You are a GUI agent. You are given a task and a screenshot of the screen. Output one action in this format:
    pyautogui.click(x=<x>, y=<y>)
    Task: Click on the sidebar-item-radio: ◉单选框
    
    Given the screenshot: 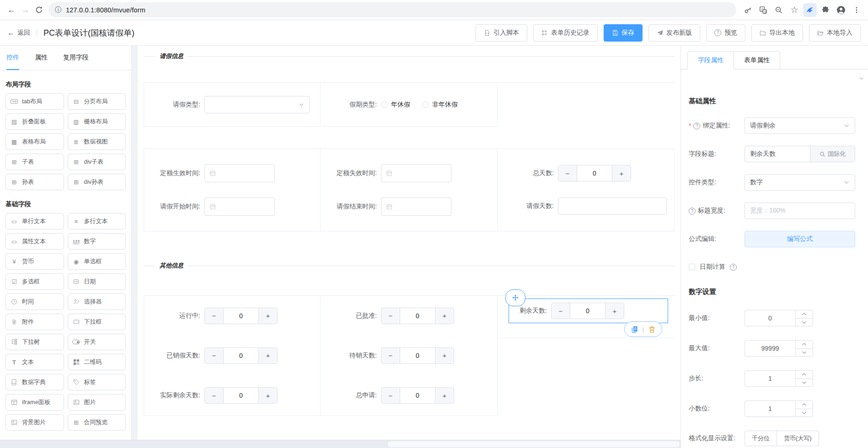 What is the action you would take?
    pyautogui.click(x=97, y=261)
    